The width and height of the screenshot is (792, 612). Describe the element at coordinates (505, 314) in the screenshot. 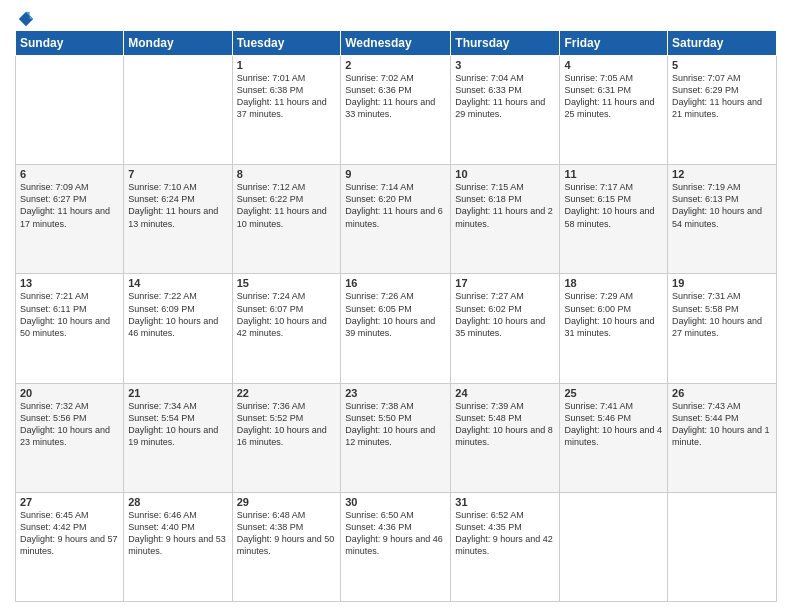

I see `day-info: Sunrise: 7:27 AM Sunset: 6:02 PM Dayligh…` at that location.